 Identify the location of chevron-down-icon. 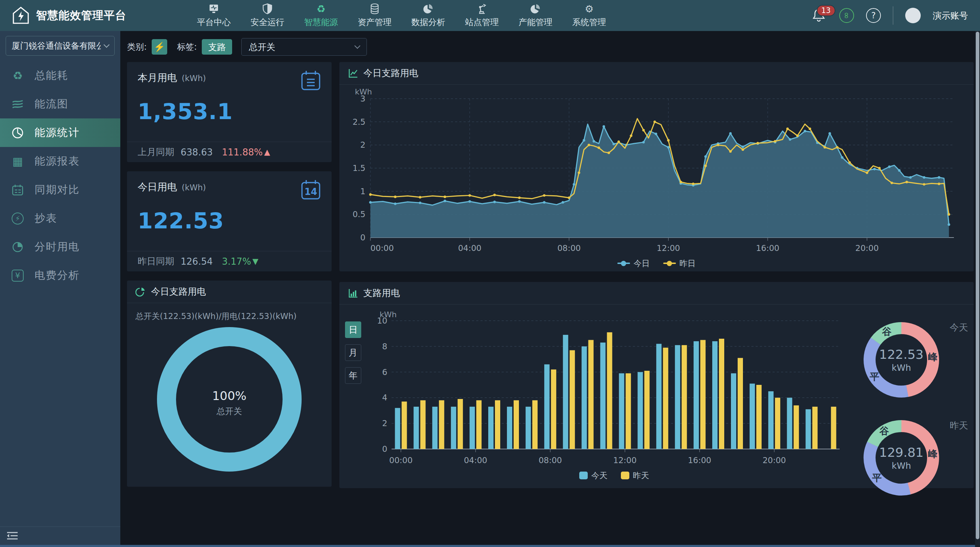
(107, 45).